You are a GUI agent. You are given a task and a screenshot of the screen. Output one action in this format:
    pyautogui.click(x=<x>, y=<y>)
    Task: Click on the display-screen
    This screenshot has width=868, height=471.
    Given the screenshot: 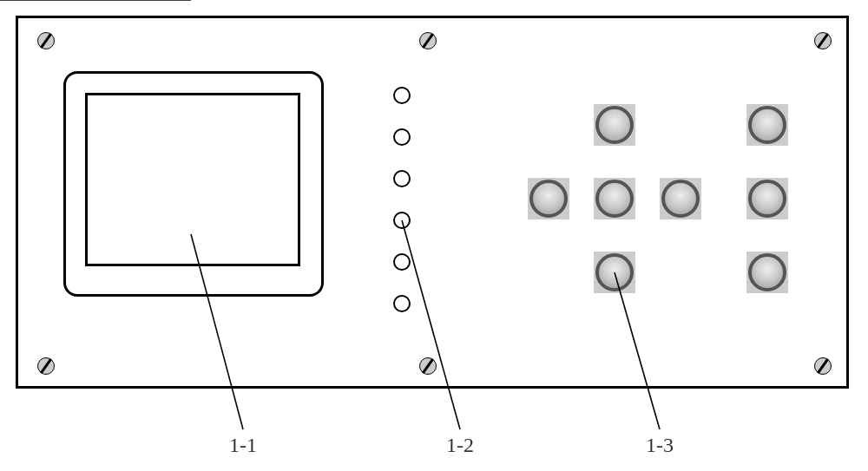 What is the action you would take?
    pyautogui.click(x=193, y=180)
    